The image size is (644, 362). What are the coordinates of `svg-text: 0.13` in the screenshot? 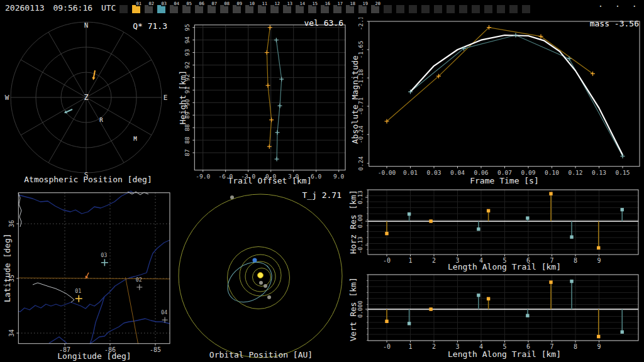 It's located at (360, 197).